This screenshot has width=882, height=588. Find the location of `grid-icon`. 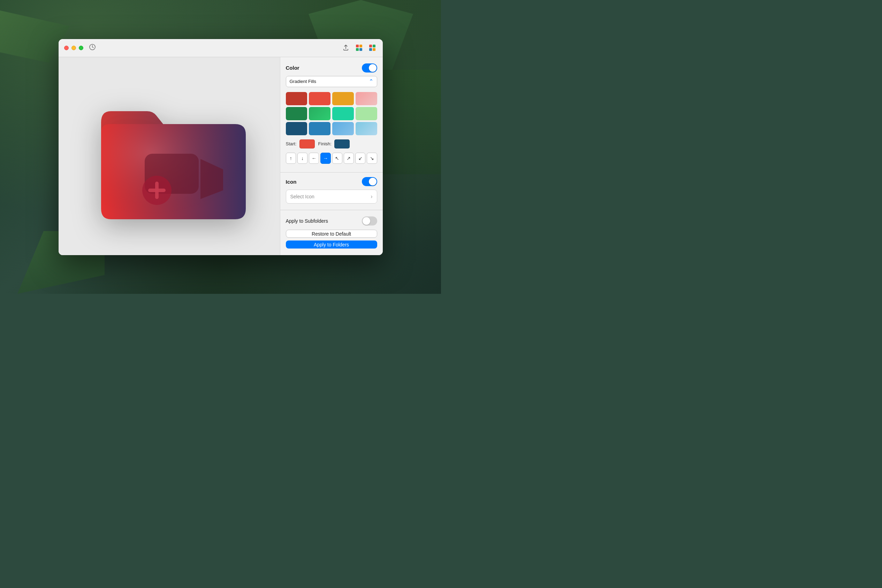

grid-icon is located at coordinates (372, 48).